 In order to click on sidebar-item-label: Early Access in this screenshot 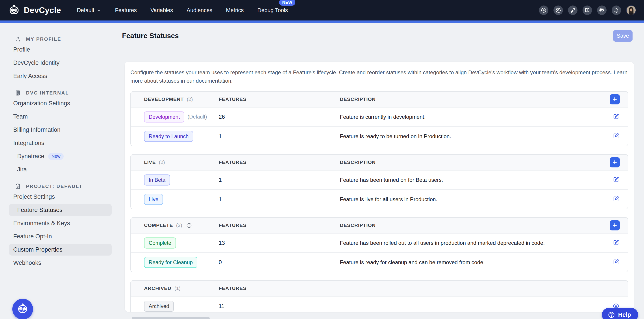, I will do `click(30, 76)`.